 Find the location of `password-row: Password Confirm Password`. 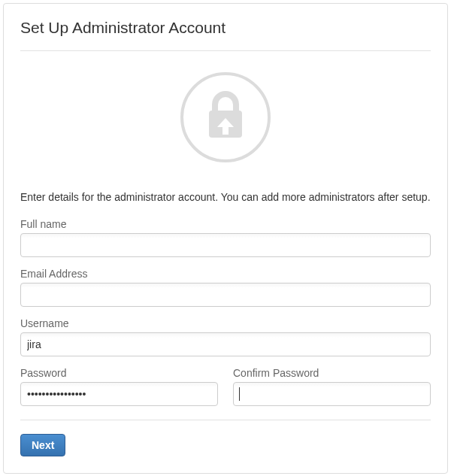

password-row: Password Confirm Password is located at coordinates (226, 387).